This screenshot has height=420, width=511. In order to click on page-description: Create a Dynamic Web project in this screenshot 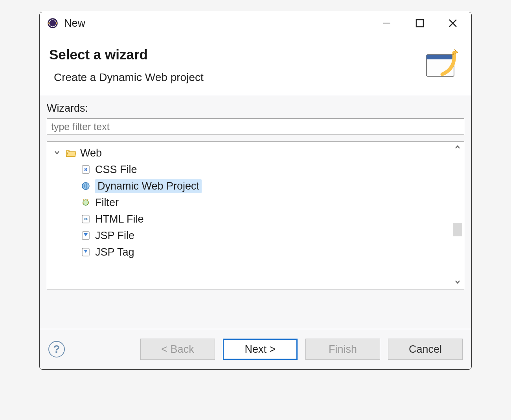, I will do `click(236, 77)`.